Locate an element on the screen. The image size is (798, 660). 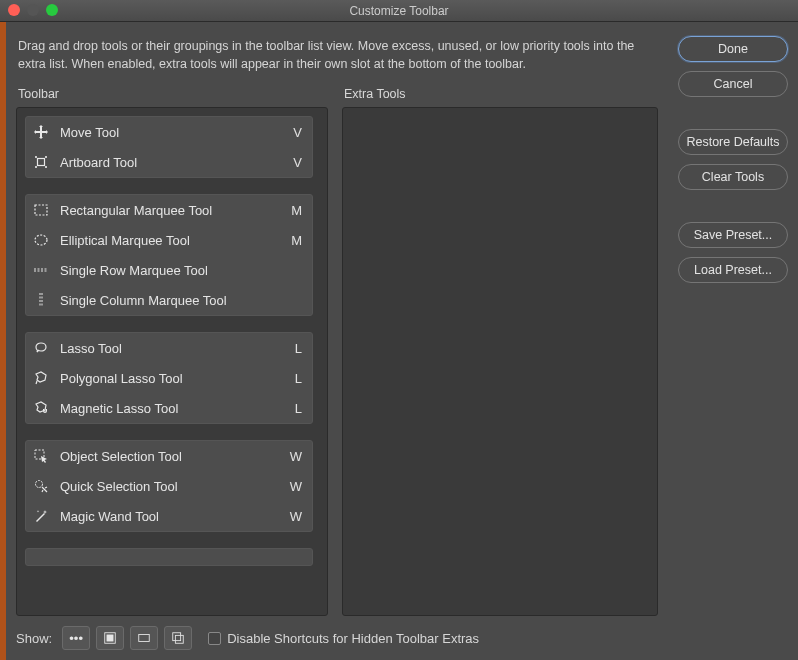
tool-label: Polygonal Lasso Tool is located at coordinates (168, 378).